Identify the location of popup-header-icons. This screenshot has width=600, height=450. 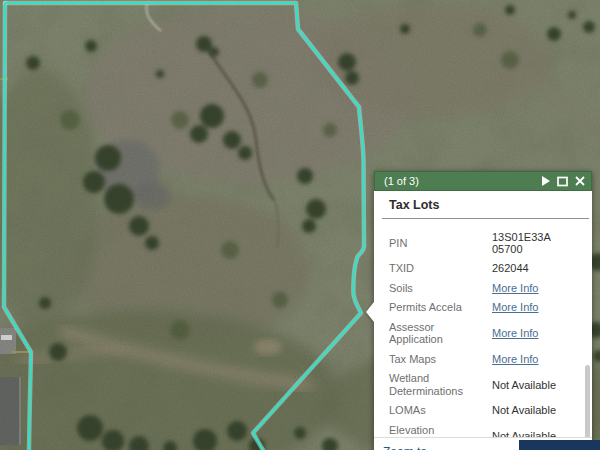
(564, 182).